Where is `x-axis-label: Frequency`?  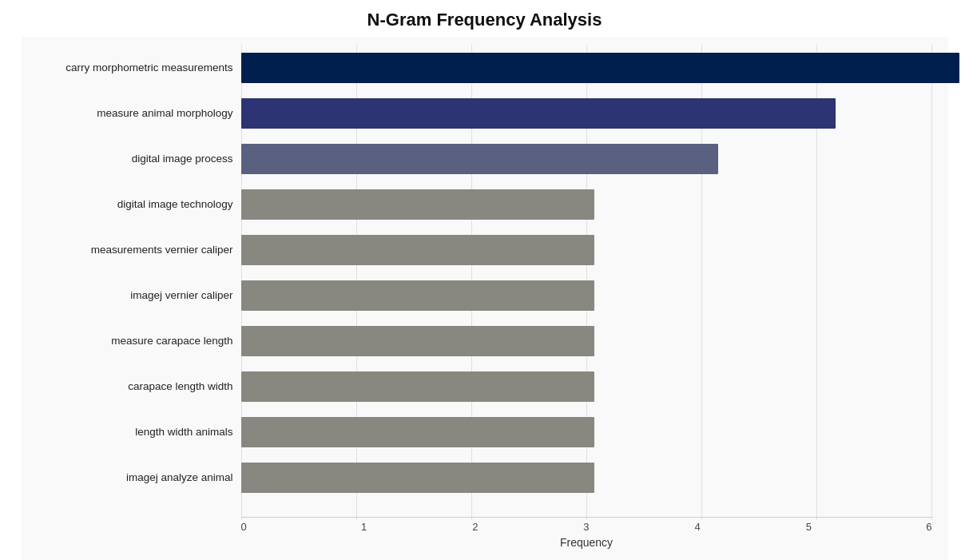 x-axis-label: Frequency is located at coordinates (586, 542).